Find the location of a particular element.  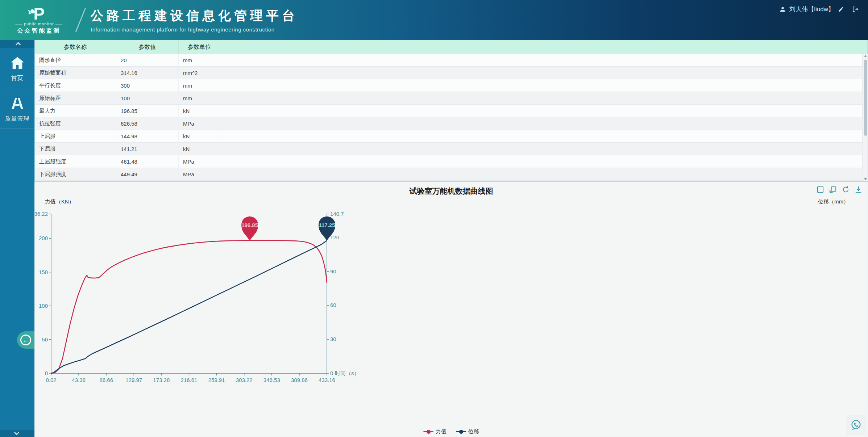

svg-text: 120 is located at coordinates (335, 238).